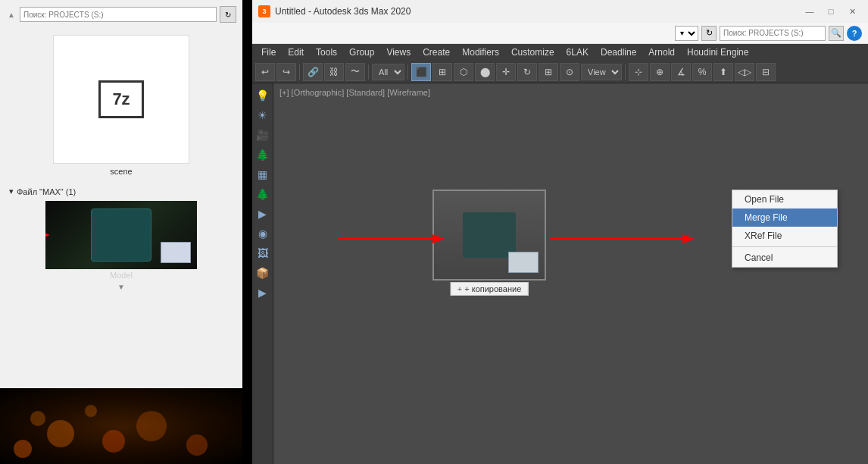  I want to click on move-button: ✛, so click(506, 72).